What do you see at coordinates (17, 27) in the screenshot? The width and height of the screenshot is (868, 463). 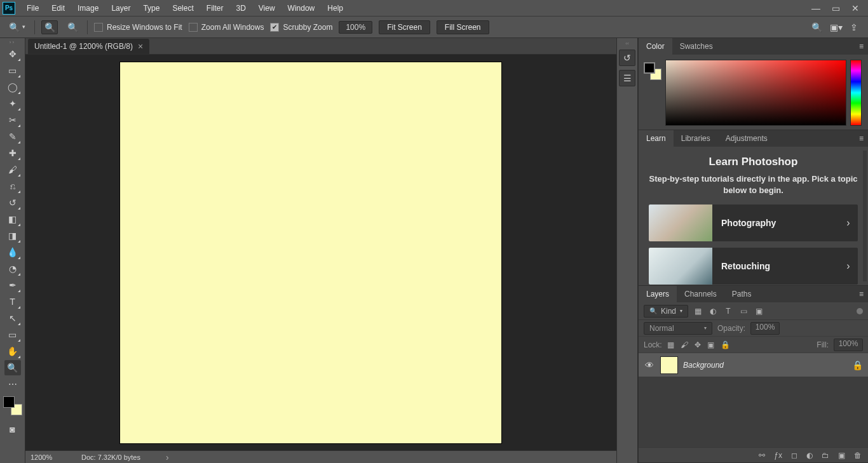 I see `current-tool-indicator: 🔍 ▾` at bounding box center [17, 27].